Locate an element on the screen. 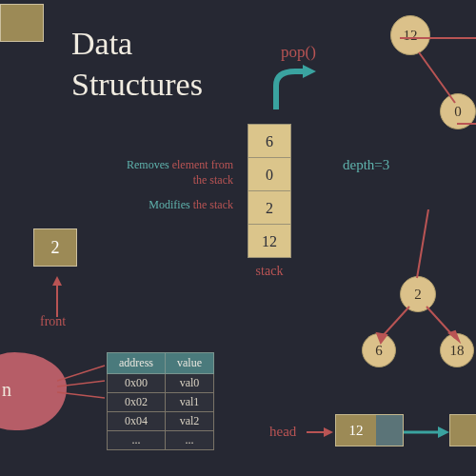 This screenshot has width=476, height=476. desc-text: the stack is located at coordinates (213, 205).